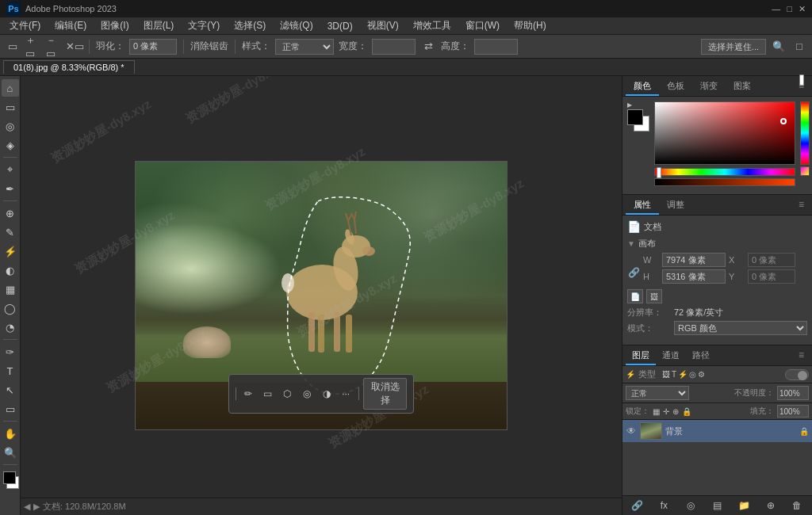  Describe the element at coordinates (657, 412) in the screenshot. I see `lock-pixels-icon: ▦` at that location.